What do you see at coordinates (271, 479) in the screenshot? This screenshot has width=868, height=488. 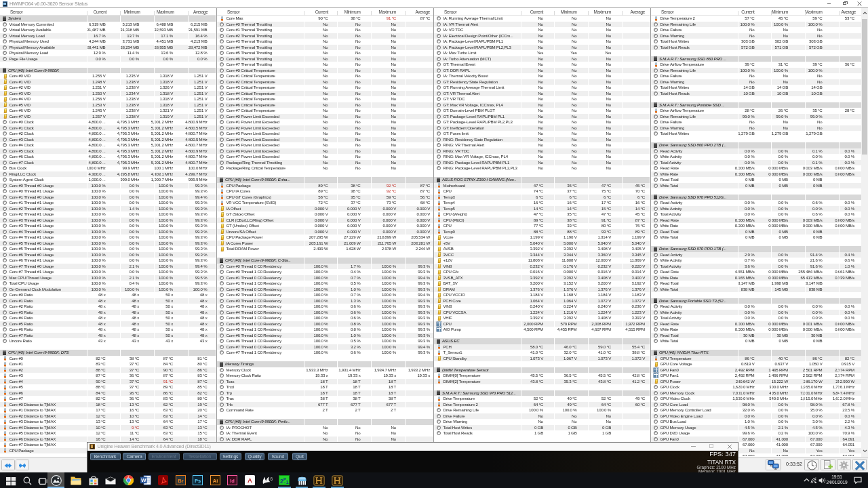 I see `svg-text: 6` at bounding box center [271, 479].